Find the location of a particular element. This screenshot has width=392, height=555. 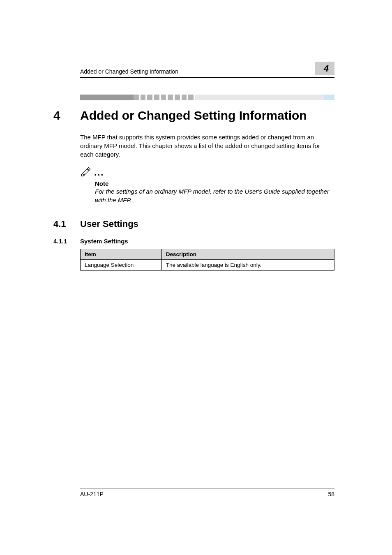

table-row: Language Selection The available languag… is located at coordinates (208, 265).